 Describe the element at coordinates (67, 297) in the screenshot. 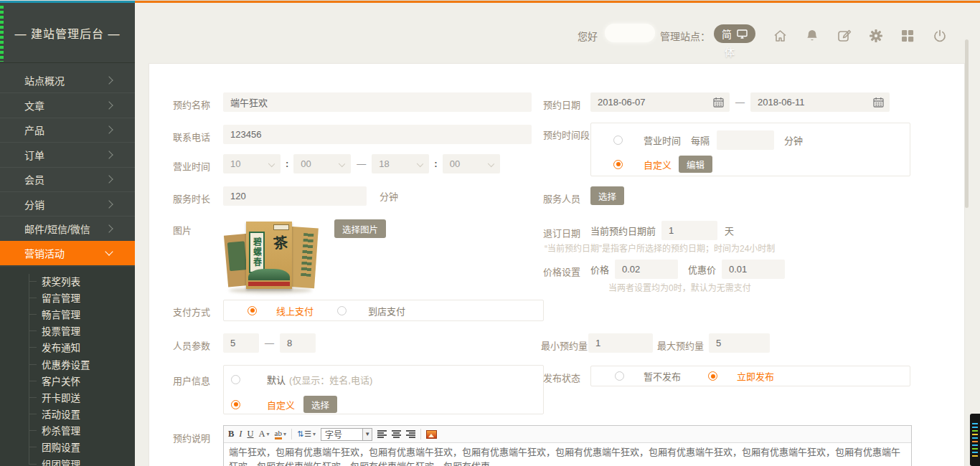

I see `submenu-item-message-mgmt: 留言管理` at that location.